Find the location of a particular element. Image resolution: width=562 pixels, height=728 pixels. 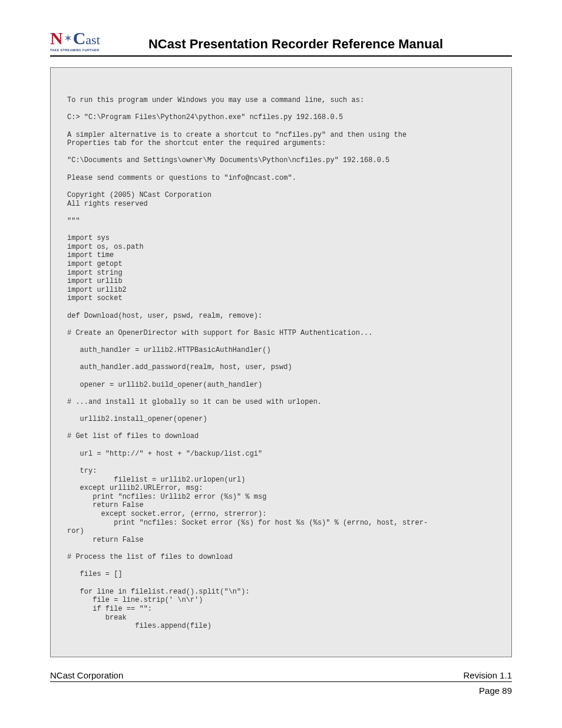

footer-line: NCast Corporation Revision 1.1 is located at coordinates (281, 676).